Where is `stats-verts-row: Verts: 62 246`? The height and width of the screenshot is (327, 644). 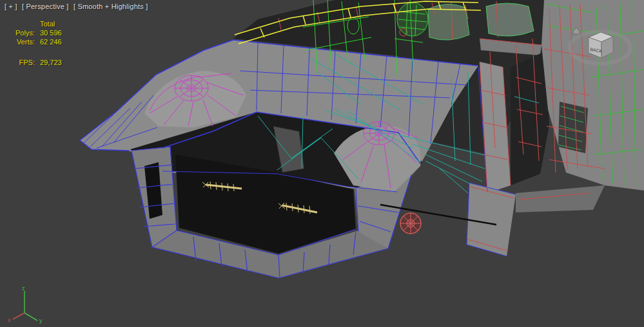
stats-verts-row: Verts: 62 246 is located at coordinates (34, 42).